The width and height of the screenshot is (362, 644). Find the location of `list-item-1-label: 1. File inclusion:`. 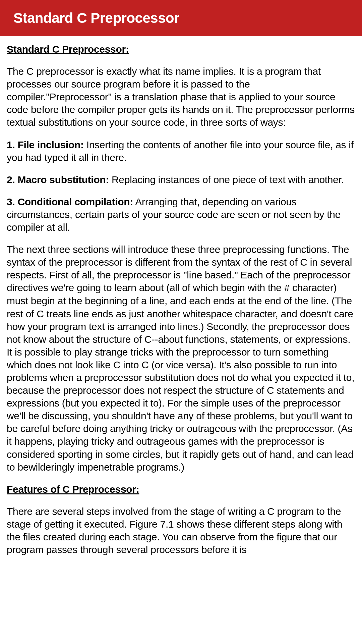

list-item-1-label: 1. File inclusion: is located at coordinates (45, 145).